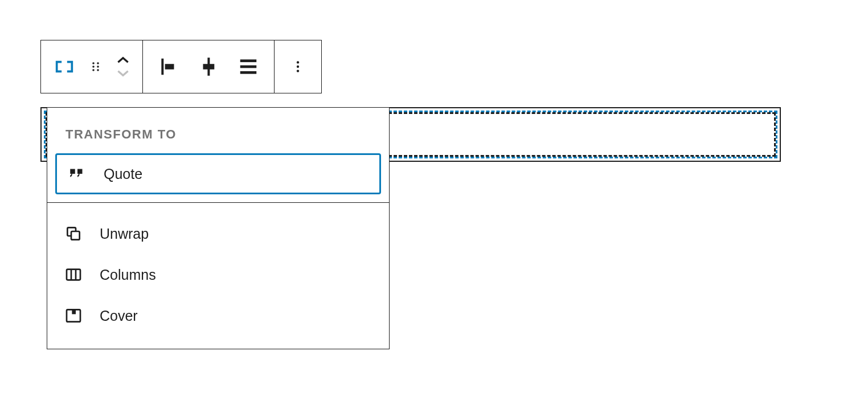 The width and height of the screenshot is (868, 408). What do you see at coordinates (123, 60) in the screenshot?
I see `move-up-button` at bounding box center [123, 60].